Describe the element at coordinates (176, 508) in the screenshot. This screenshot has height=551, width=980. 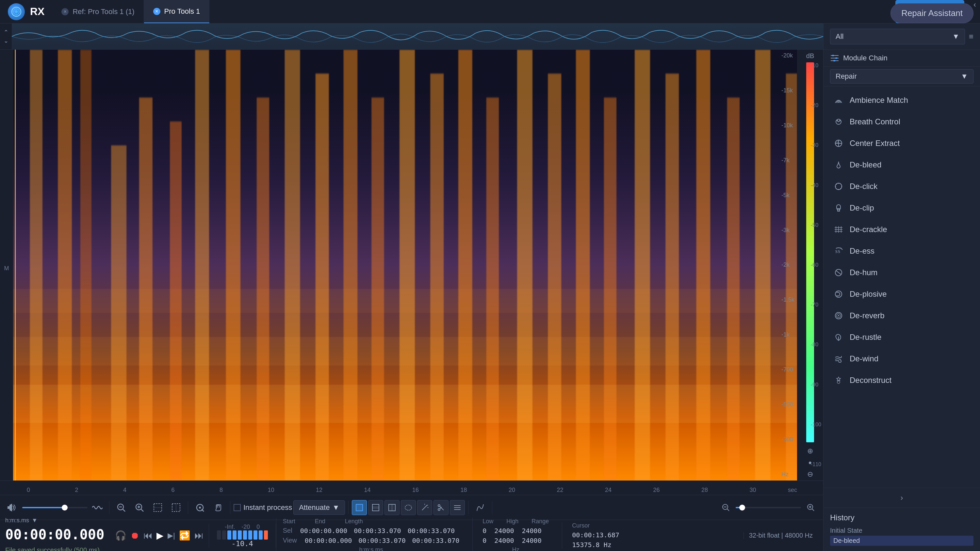
I see `freq-select-button` at that location.